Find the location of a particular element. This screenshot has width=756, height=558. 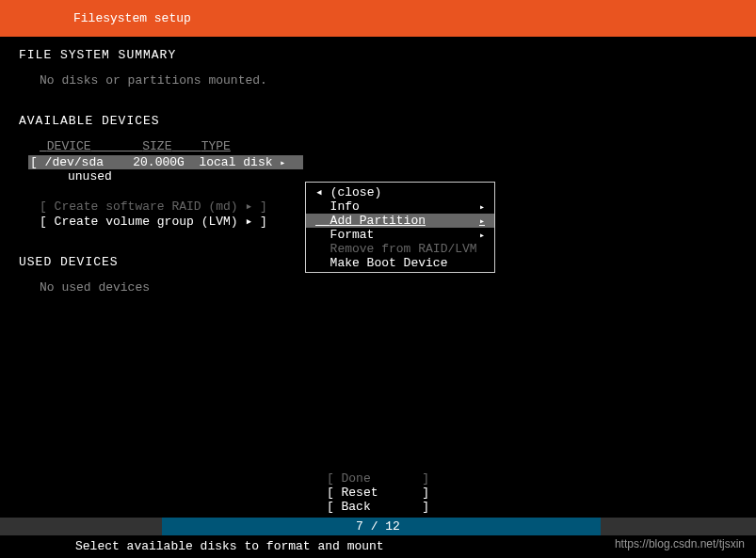

device-context-menu: ◂ (close) Info ▸ Add Partition ▸ Format … is located at coordinates (400, 228).